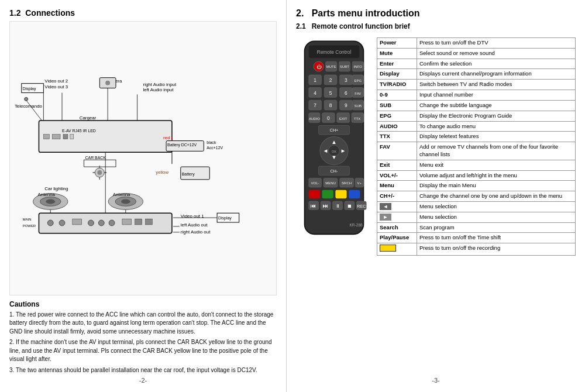  What do you see at coordinates (476, 74) in the screenshot?
I see `table-row: DisplayDisplays current channel/program …` at bounding box center [476, 74].